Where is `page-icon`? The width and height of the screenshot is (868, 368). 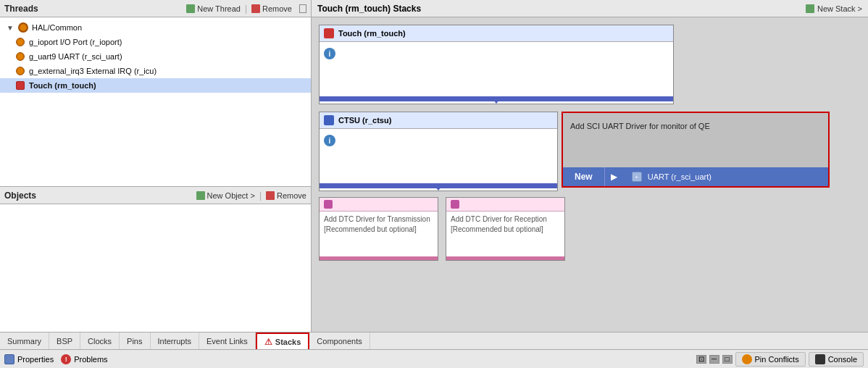
page-icon is located at coordinates (303, 9).